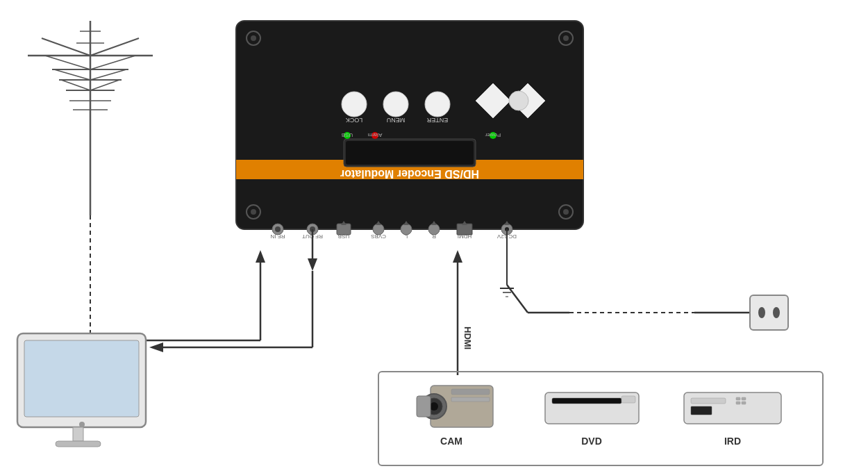  I want to click on svg-text: MENU, so click(396, 120).